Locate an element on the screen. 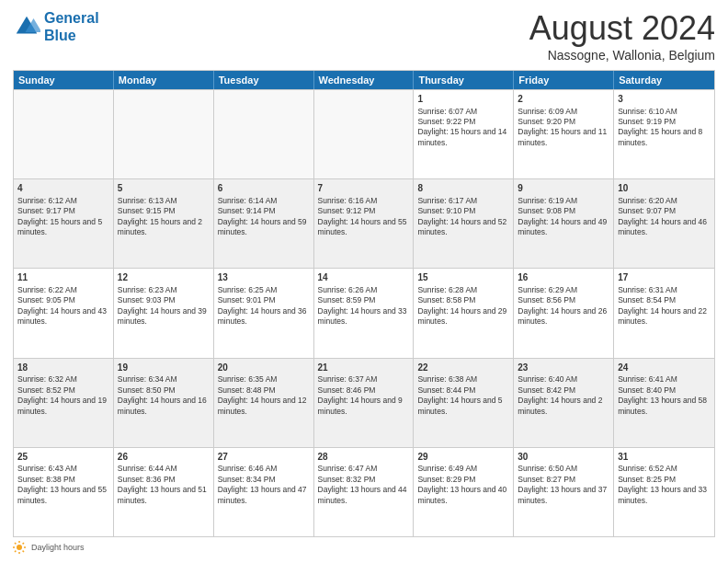 The width and height of the screenshot is (728, 563). day-number: 4 is located at coordinates (63, 189).